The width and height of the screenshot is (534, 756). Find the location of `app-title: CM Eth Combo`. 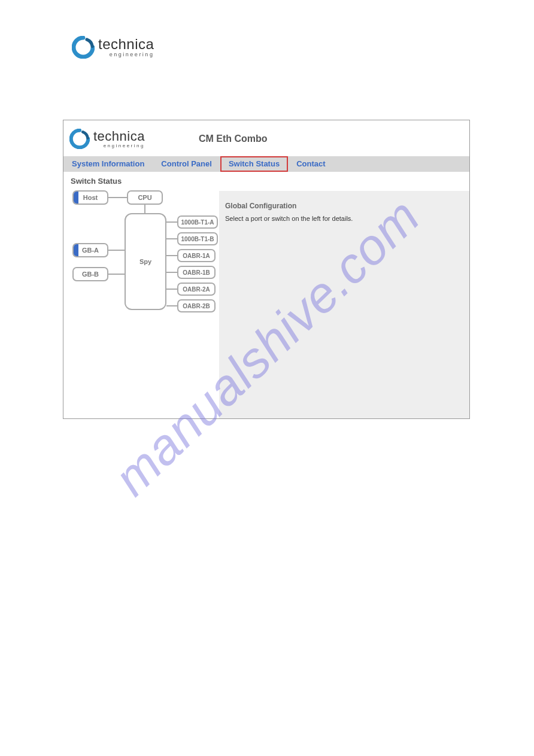

app-title: CM Eth Combo is located at coordinates (233, 139).